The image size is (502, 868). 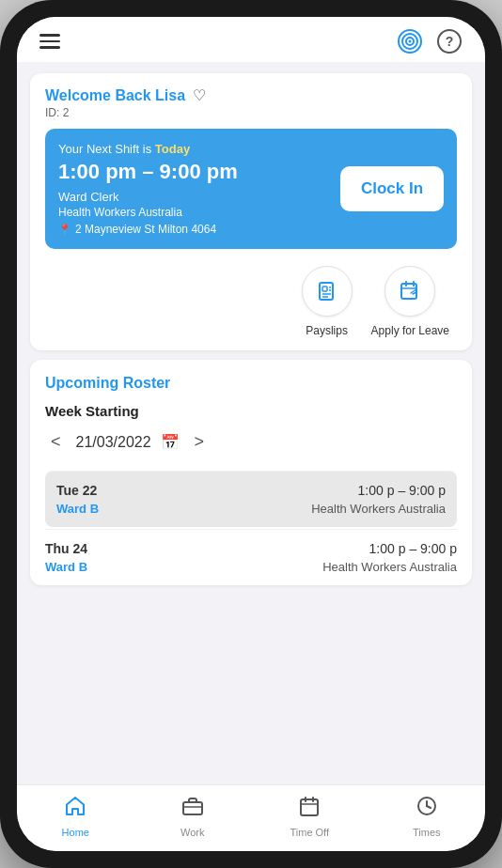 I want to click on welcome-header: Welcome Back Lisa ♡, so click(x=251, y=96).